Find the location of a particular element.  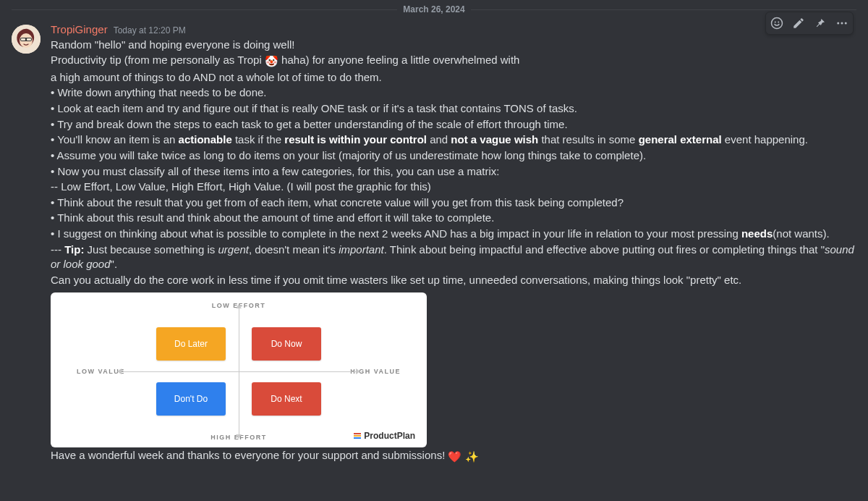

bullet-line: • Look at each item and try and figure o… is located at coordinates (454, 109).